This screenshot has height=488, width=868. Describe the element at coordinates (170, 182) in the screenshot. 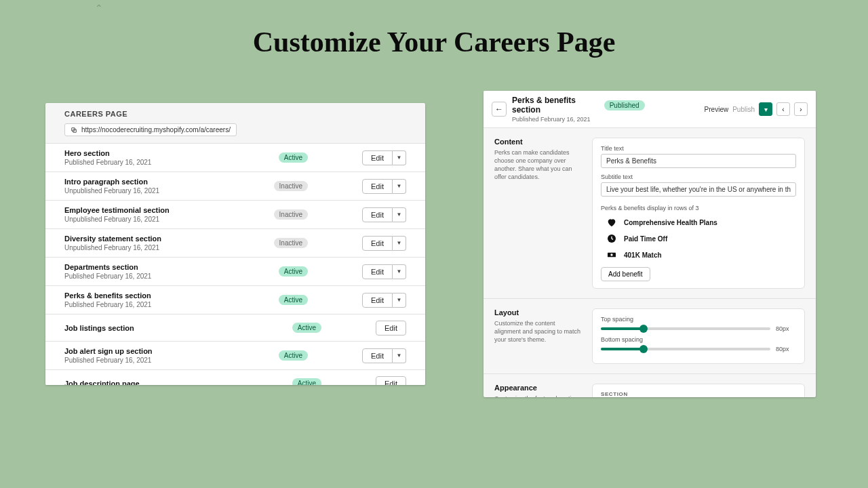

I see `section-title: Intro paragraph section` at that location.